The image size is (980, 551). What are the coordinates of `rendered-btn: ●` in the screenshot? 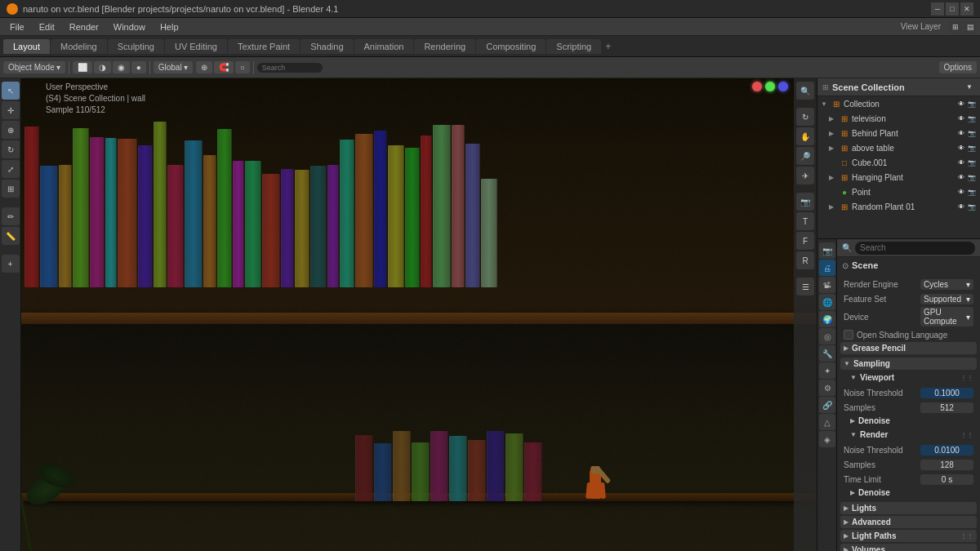 It's located at (139, 67).